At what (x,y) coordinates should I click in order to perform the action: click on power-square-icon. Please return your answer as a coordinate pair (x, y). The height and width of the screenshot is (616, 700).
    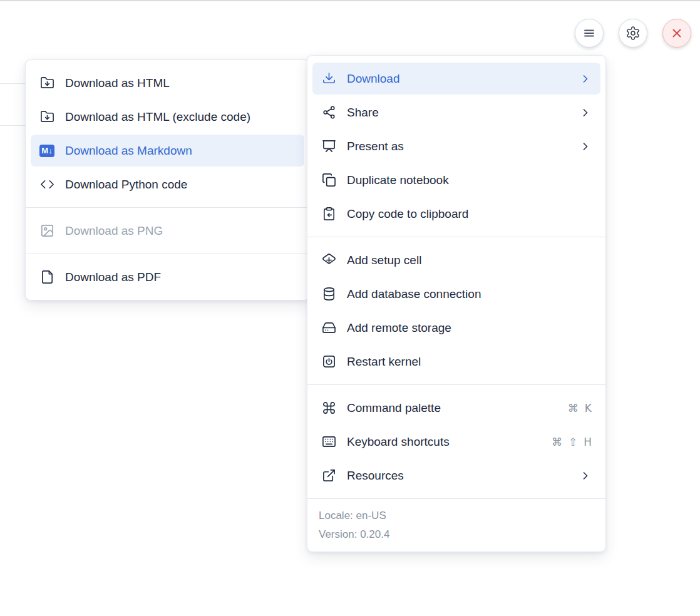
    Looking at the image, I should click on (329, 362).